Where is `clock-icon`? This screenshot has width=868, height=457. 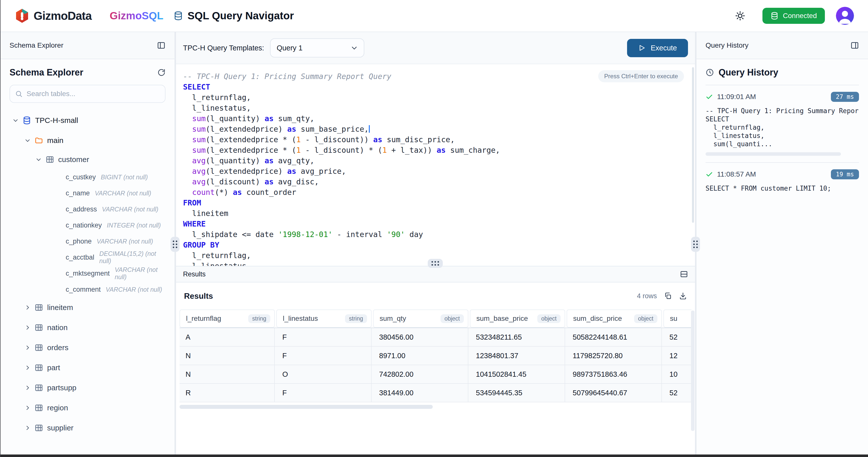 clock-icon is located at coordinates (710, 72).